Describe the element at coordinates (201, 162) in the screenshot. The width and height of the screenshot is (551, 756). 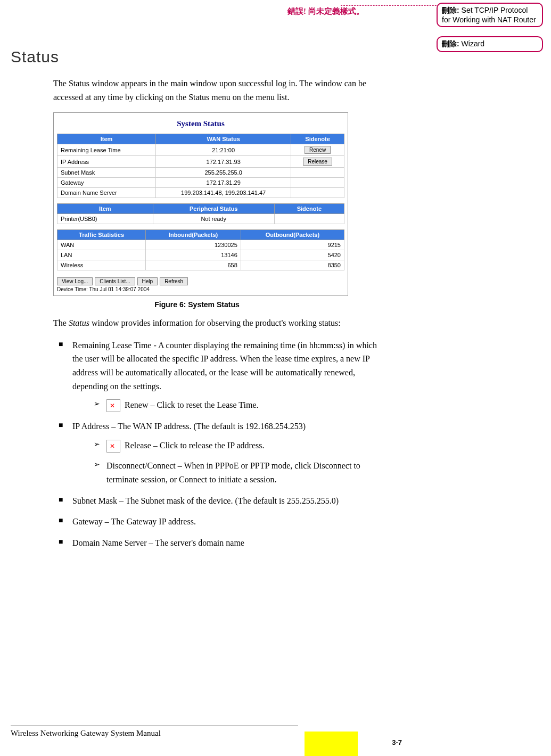
I see `table-row: IP Address172.17.31.93Release` at that location.